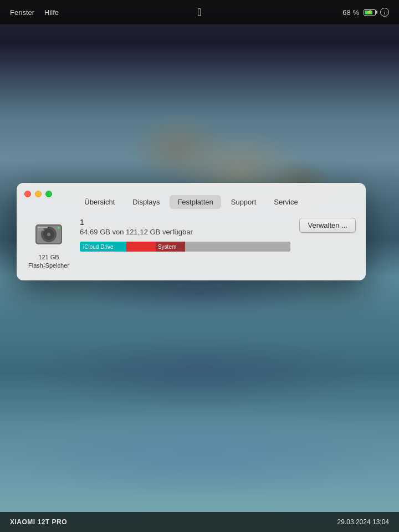  I want to click on menu-bar:  Fenster Hilfe 68 % ⚡ i, so click(200, 12).